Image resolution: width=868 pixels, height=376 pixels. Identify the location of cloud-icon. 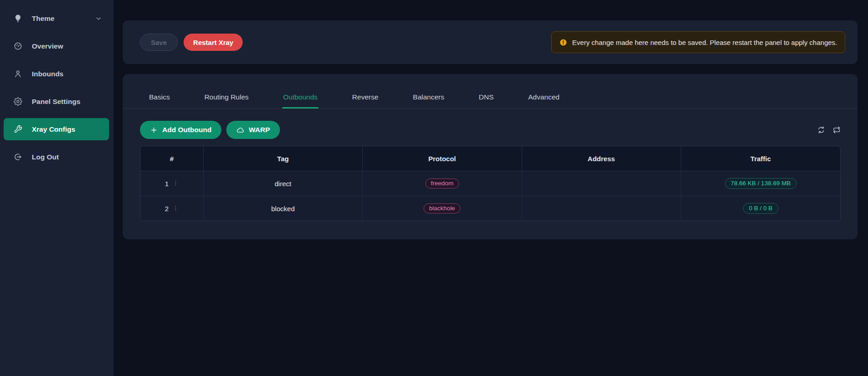
(240, 130).